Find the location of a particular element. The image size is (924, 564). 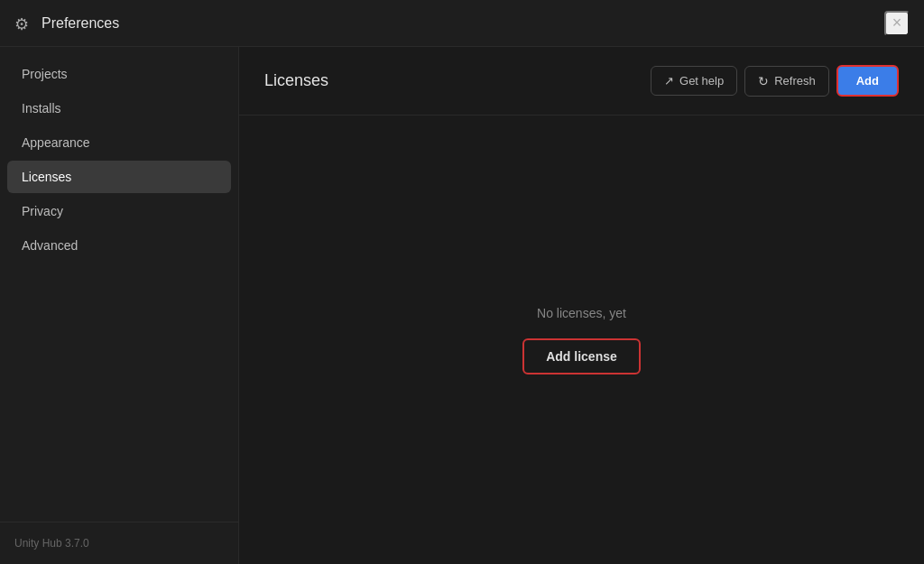

titlebar: ⚙ Preferences × is located at coordinates (462, 23).